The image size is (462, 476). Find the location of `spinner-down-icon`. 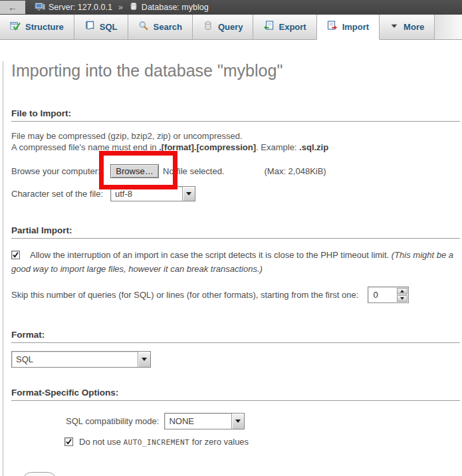

spinner-down-icon is located at coordinates (402, 298).